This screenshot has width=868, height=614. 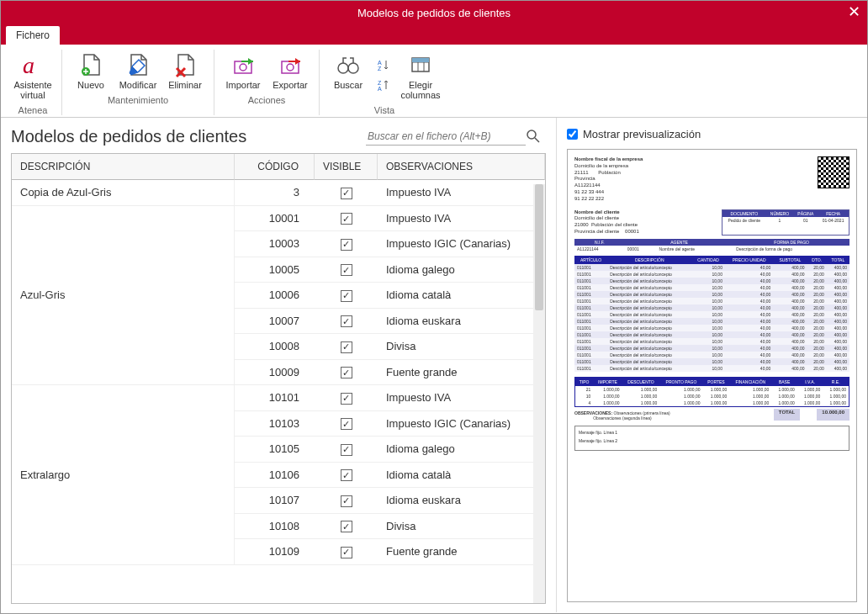 I want to click on table-row-code: 10103, so click(x=274, y=424).